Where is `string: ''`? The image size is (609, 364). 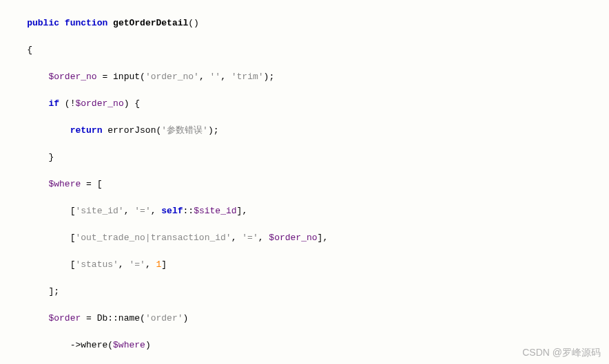
string: '' is located at coordinates (216, 77).